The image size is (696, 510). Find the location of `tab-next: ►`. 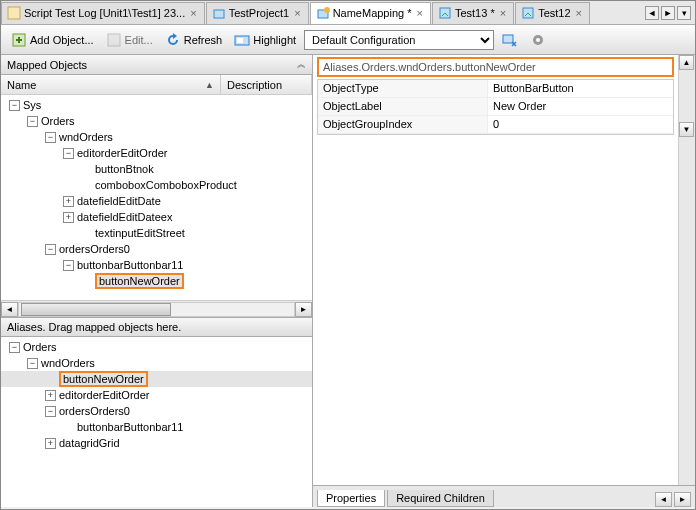

tab-next: ► is located at coordinates (668, 13).